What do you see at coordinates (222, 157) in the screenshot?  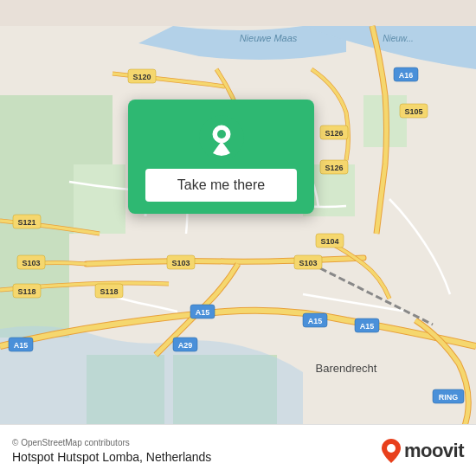 I see `location-card: Take me there` at bounding box center [222, 157].